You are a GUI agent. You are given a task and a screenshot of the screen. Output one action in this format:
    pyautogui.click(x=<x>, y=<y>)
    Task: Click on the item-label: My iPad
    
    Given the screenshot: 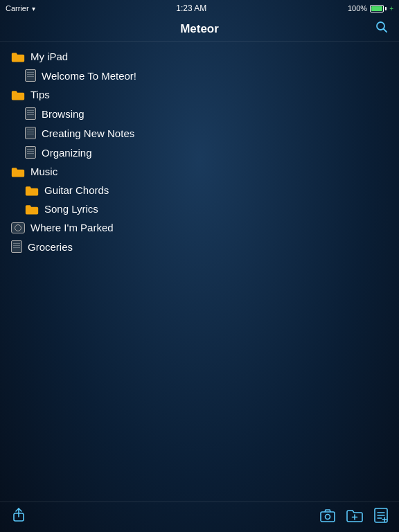 What is the action you would take?
    pyautogui.click(x=49, y=57)
    